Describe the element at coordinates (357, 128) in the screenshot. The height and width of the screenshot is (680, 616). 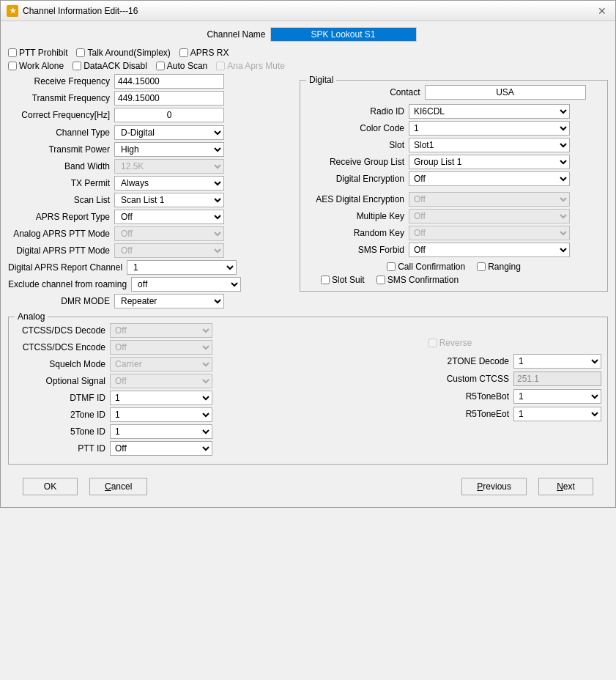
I see `color-code-label: Color Code` at that location.